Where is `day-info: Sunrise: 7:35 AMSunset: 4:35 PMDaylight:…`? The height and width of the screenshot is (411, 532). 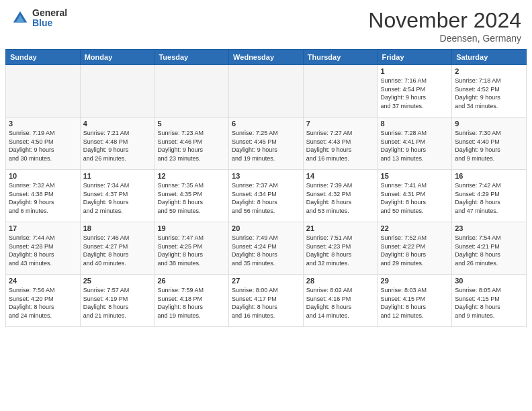
day-info: Sunrise: 7:35 AMSunset: 4:35 PMDaylight:… is located at coordinates (191, 198).